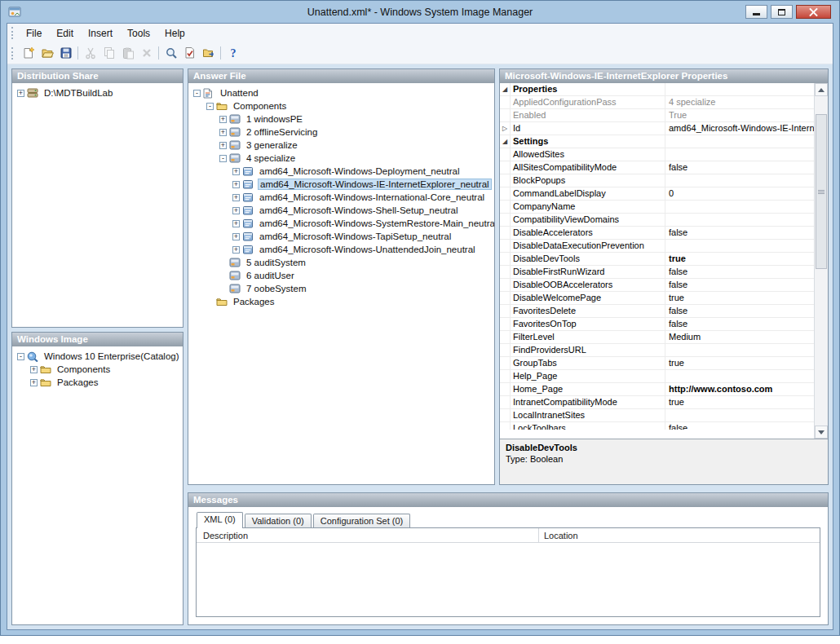 The height and width of the screenshot is (644, 840). What do you see at coordinates (657, 116) in the screenshot?
I see `property-row: EnabledTrue` at bounding box center [657, 116].